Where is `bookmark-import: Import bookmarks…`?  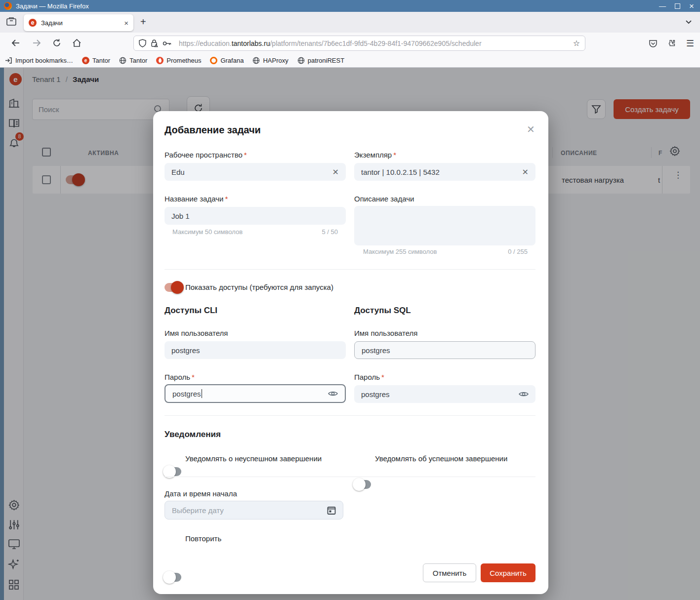 bookmark-import: Import bookmarks… is located at coordinates (39, 60).